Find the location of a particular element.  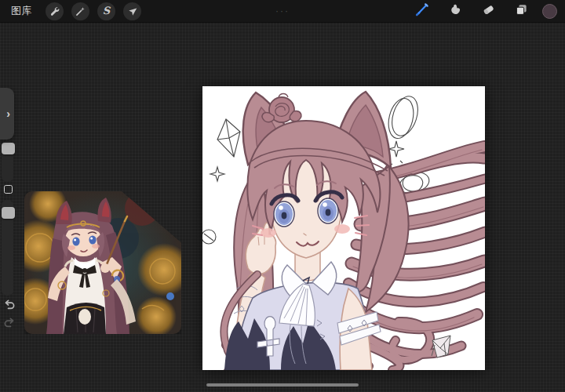

layers-button is located at coordinates (521, 11).